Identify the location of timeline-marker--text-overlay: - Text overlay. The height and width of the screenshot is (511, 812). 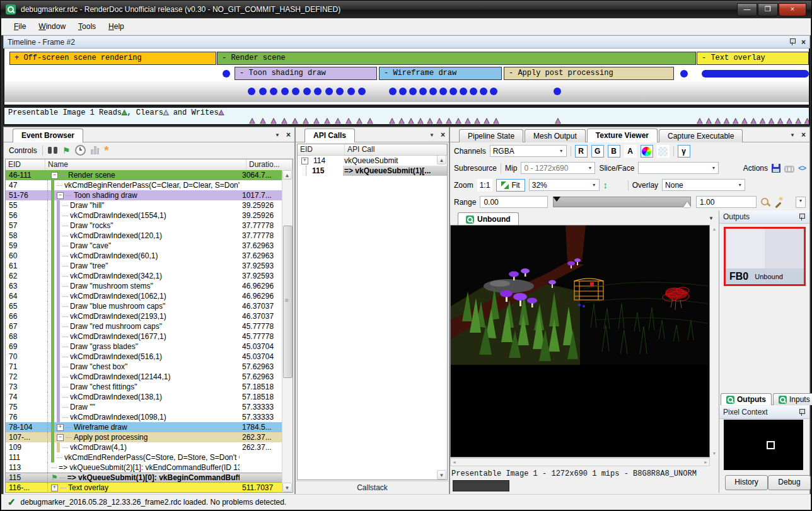
(753, 58).